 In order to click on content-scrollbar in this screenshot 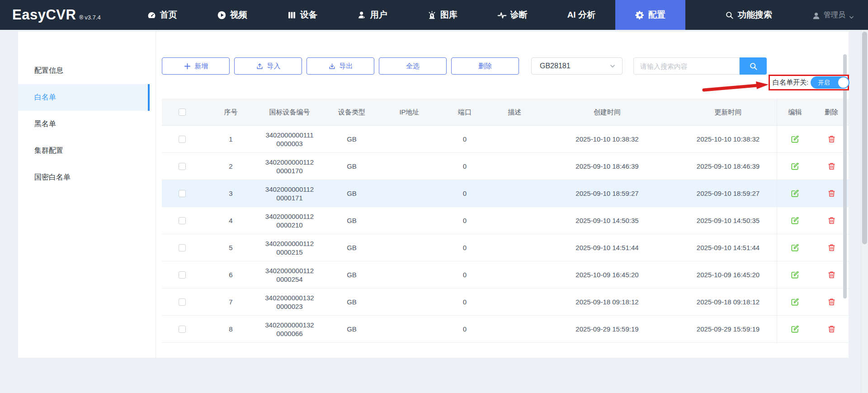, I will do `click(845, 176)`.